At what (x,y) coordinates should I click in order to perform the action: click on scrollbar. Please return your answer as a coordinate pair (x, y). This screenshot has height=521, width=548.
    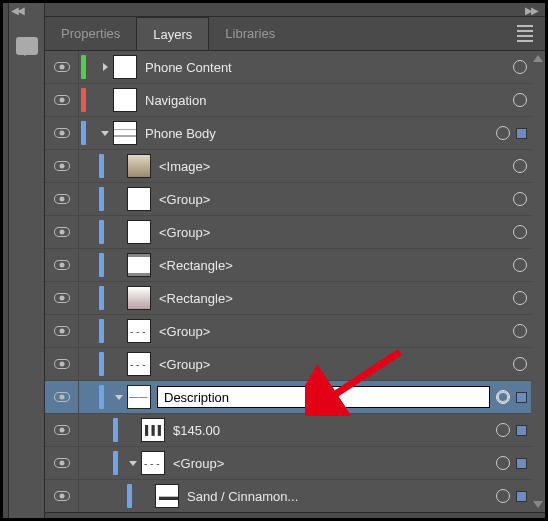
    Looking at the image, I should click on (538, 282).